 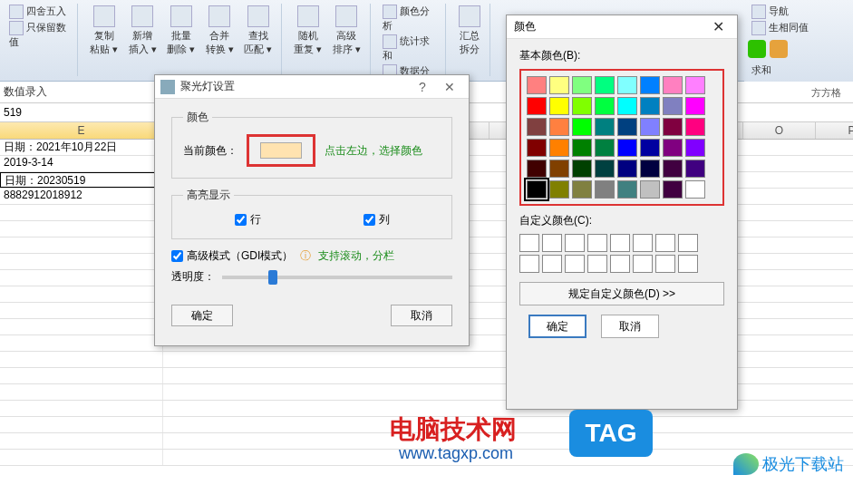 I want to click on ribbon-round: 四舍五入, so click(x=38, y=12).